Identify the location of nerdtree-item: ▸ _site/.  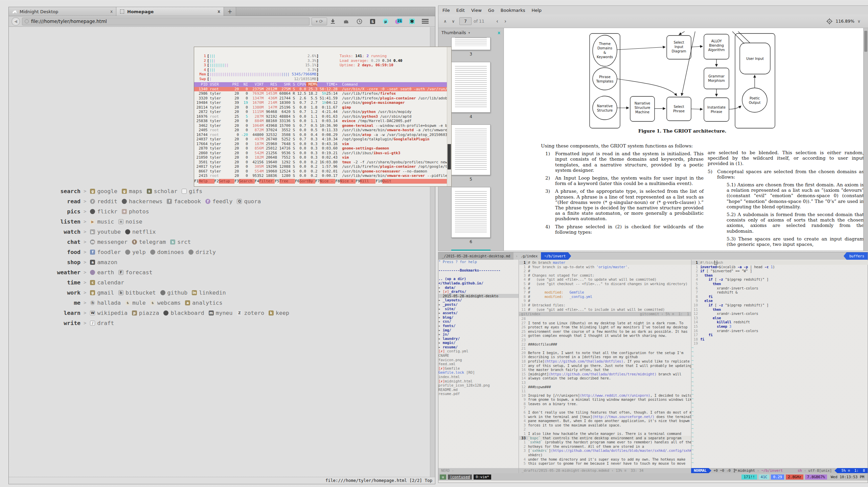
(478, 309).